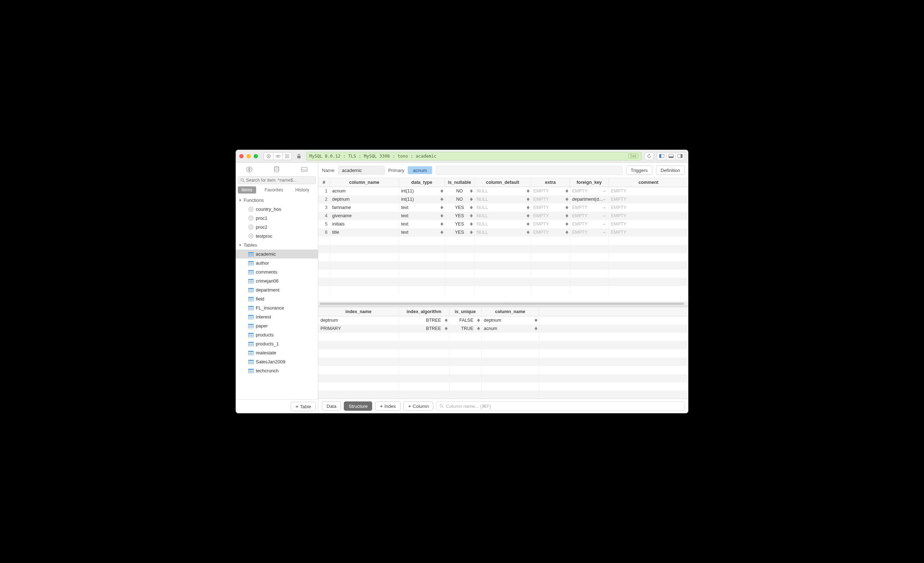  What do you see at coordinates (256, 156) in the screenshot?
I see `zoom-window-button` at bounding box center [256, 156].